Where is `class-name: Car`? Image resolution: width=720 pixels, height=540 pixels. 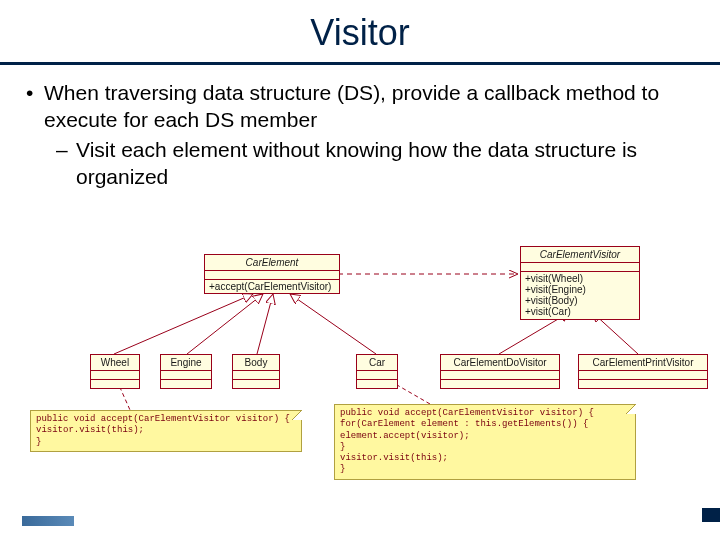
class-name: Car is located at coordinates (377, 363).